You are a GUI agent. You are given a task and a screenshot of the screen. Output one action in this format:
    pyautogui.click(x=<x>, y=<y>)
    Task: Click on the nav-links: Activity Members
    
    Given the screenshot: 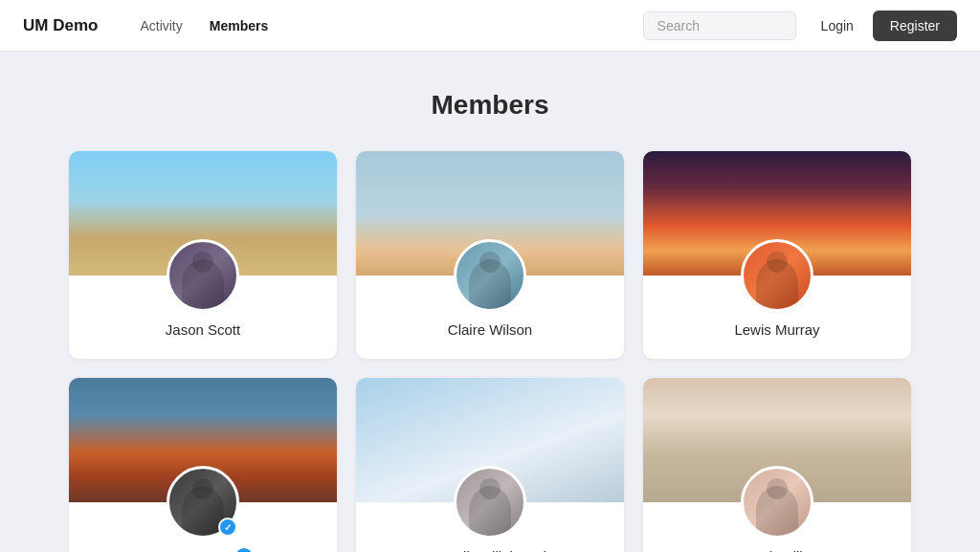 What is the action you would take?
    pyautogui.click(x=385, y=26)
    